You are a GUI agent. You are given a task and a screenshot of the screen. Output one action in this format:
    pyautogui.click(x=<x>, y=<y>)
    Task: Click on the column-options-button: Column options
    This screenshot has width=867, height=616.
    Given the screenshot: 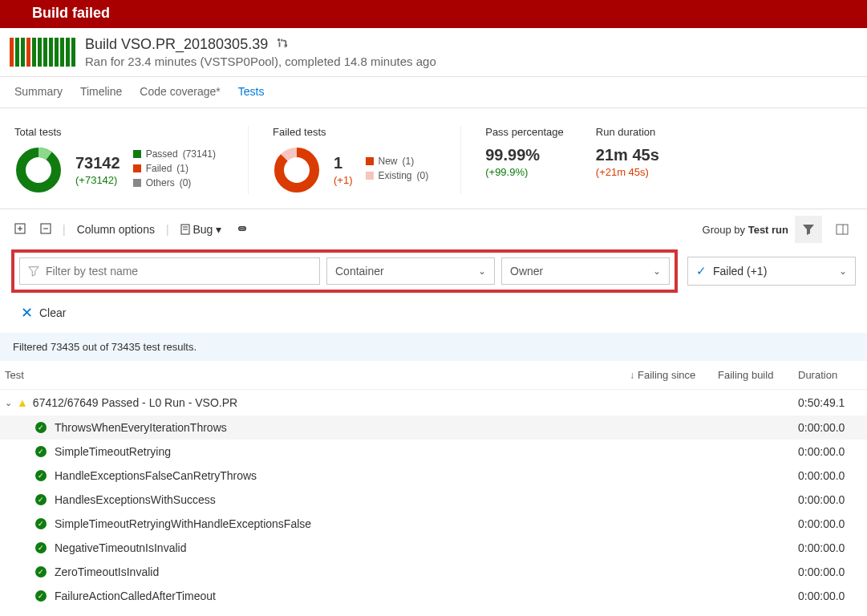 What is the action you would take?
    pyautogui.click(x=115, y=229)
    